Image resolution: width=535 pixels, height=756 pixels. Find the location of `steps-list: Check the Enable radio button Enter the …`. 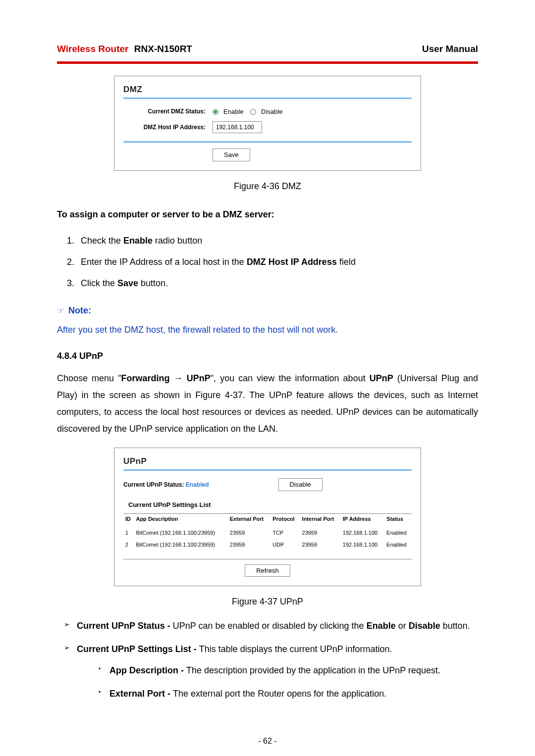

steps-list: Check the Enable radio button Enter the … is located at coordinates (268, 262).